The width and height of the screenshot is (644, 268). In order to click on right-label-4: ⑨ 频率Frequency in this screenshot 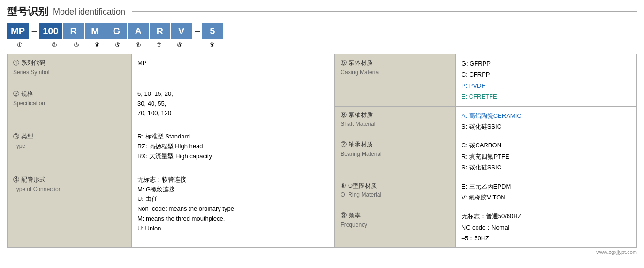, I will do `click(395, 227)`.